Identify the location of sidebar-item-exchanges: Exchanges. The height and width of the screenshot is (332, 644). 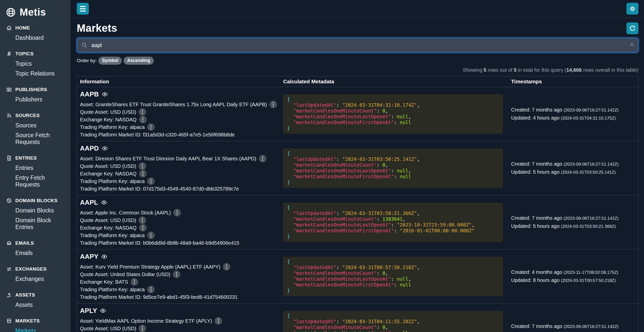
(35, 279).